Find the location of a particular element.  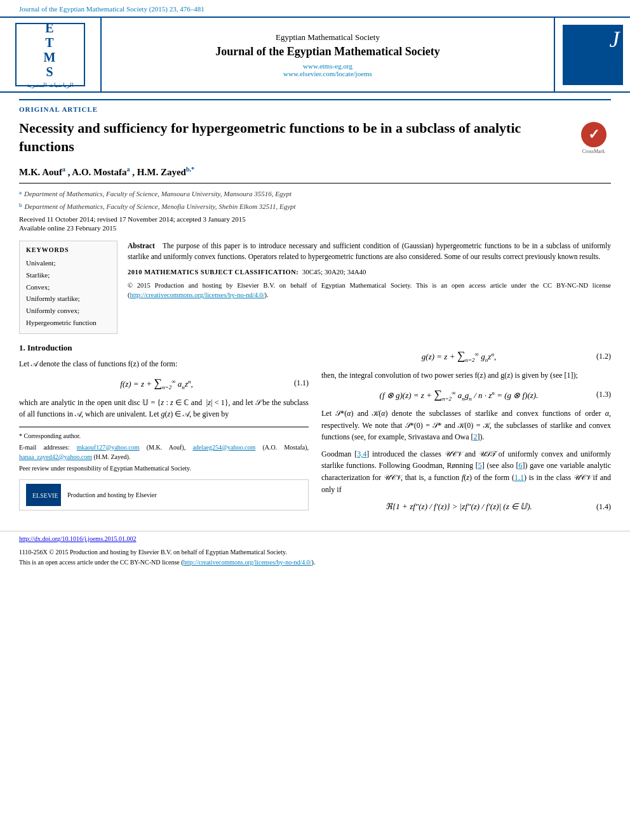

affil-a-sup: a is located at coordinates (20, 194).